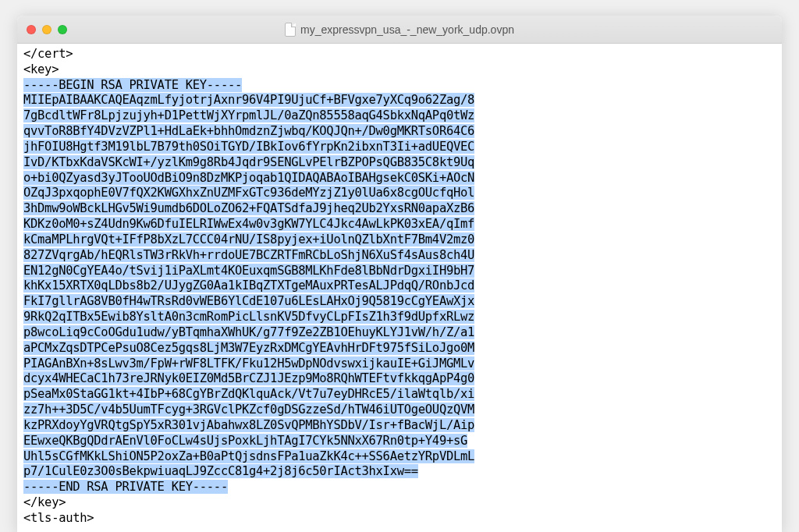  Describe the element at coordinates (400, 379) in the screenshot. I see `code-line: dcyx4WHECaC1h73reJRNyk0EIZ0Md5BrCZJ1JEzp…` at that location.